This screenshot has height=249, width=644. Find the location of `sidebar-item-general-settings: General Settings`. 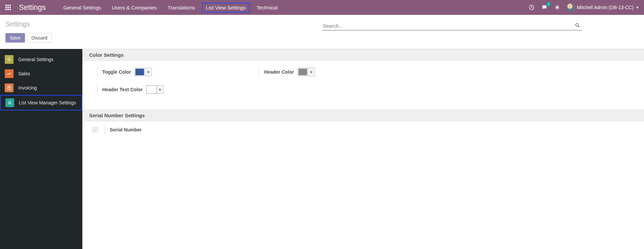

sidebar-item-general-settings: General Settings is located at coordinates (41, 59).